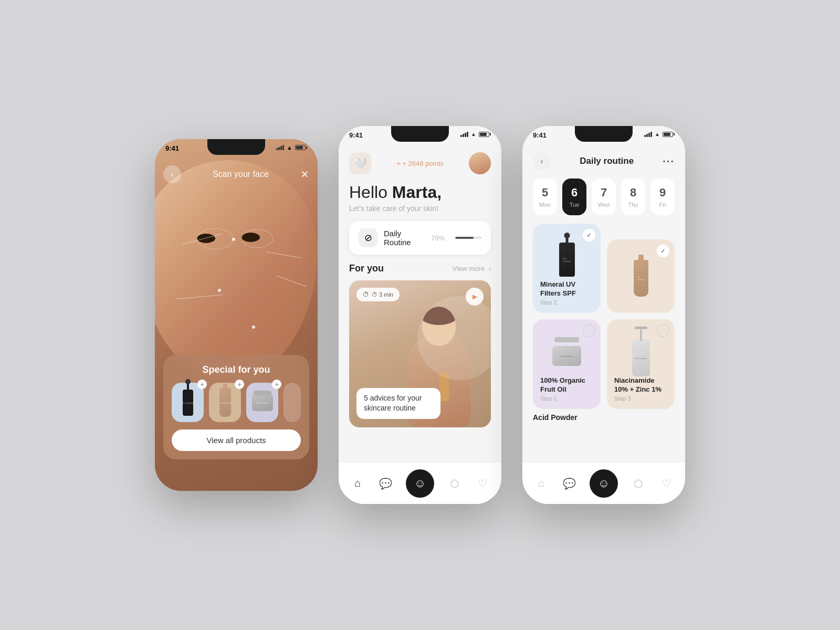 This screenshot has height=630, width=840. Describe the element at coordinates (474, 134) in the screenshot. I see `wifi-icon-2: ▲` at that location.